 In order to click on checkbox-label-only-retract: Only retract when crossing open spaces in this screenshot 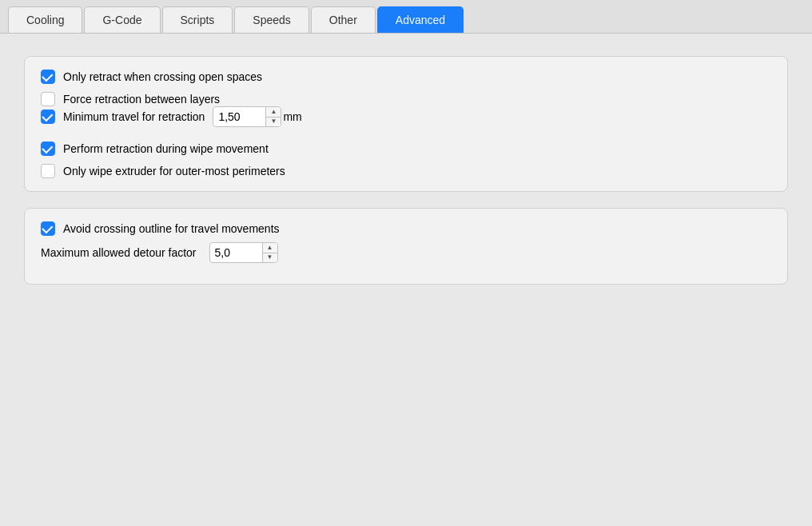, I will do `click(163, 77)`.